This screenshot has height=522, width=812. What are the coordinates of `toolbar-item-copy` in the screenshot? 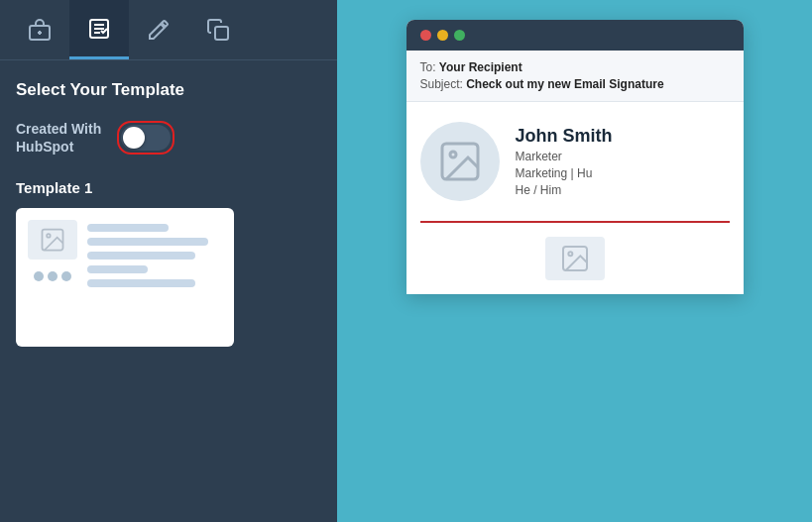 It's located at (218, 30).